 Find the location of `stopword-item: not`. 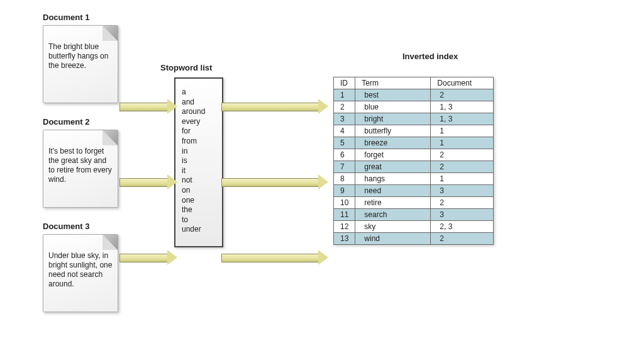

stopword-item: not is located at coordinates (199, 181).